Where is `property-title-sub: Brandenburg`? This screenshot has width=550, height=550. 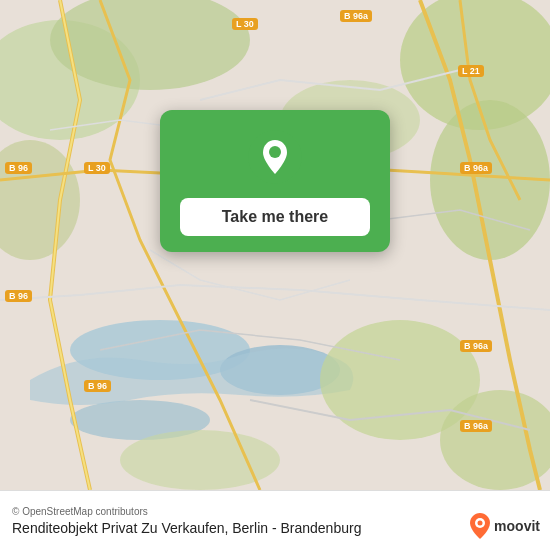 property-title-sub: Brandenburg is located at coordinates (320, 528).